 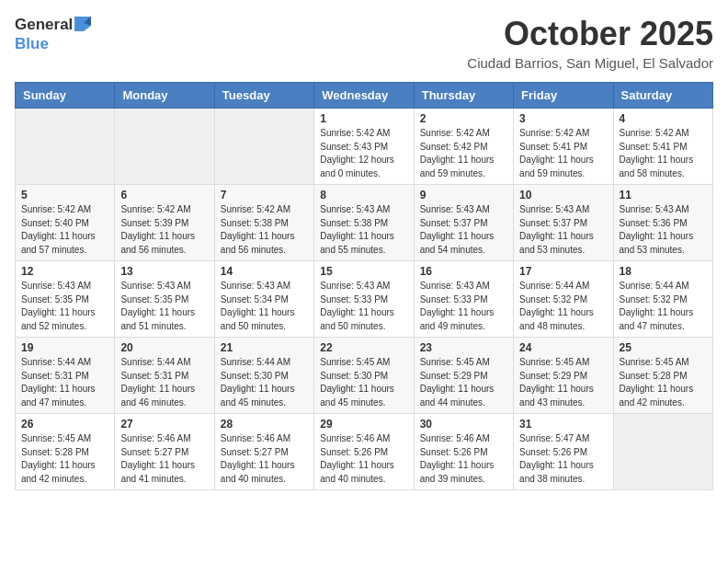 What do you see at coordinates (463, 459) in the screenshot?
I see `day-info: Sunrise: 5:46 AM Sunset: 5:26 PM Dayligh…` at bounding box center [463, 459].